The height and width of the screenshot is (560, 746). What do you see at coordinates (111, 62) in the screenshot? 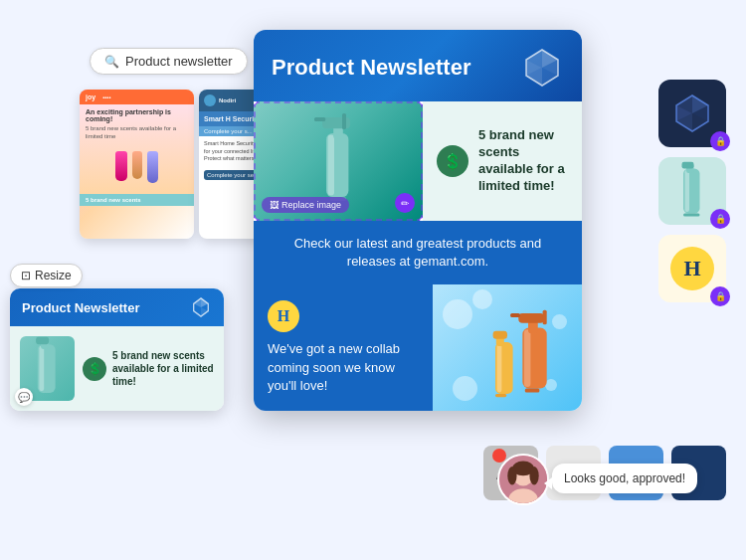
I see `search-icon: 🔍` at bounding box center [111, 62].